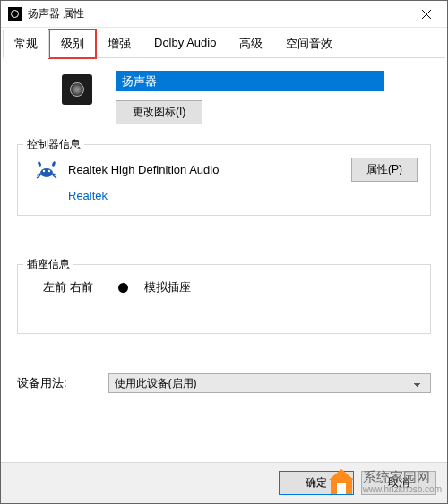  I want to click on watermark-logo-icon, so click(341, 482).